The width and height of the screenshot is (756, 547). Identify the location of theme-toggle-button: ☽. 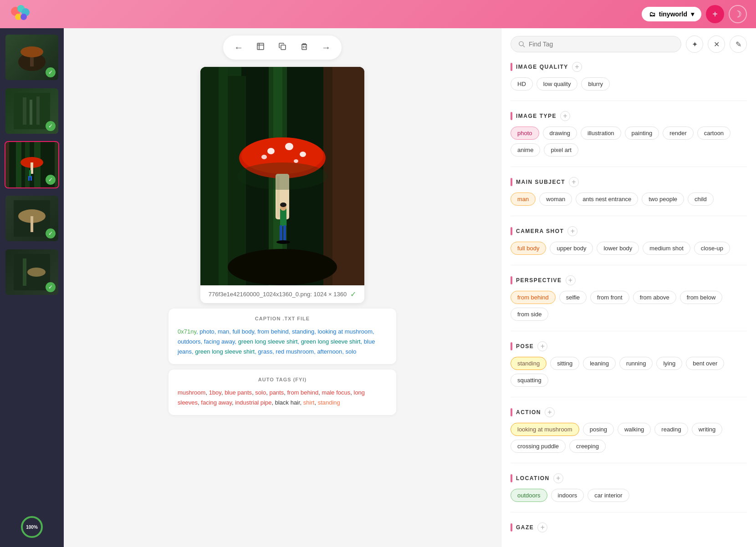
(738, 14).